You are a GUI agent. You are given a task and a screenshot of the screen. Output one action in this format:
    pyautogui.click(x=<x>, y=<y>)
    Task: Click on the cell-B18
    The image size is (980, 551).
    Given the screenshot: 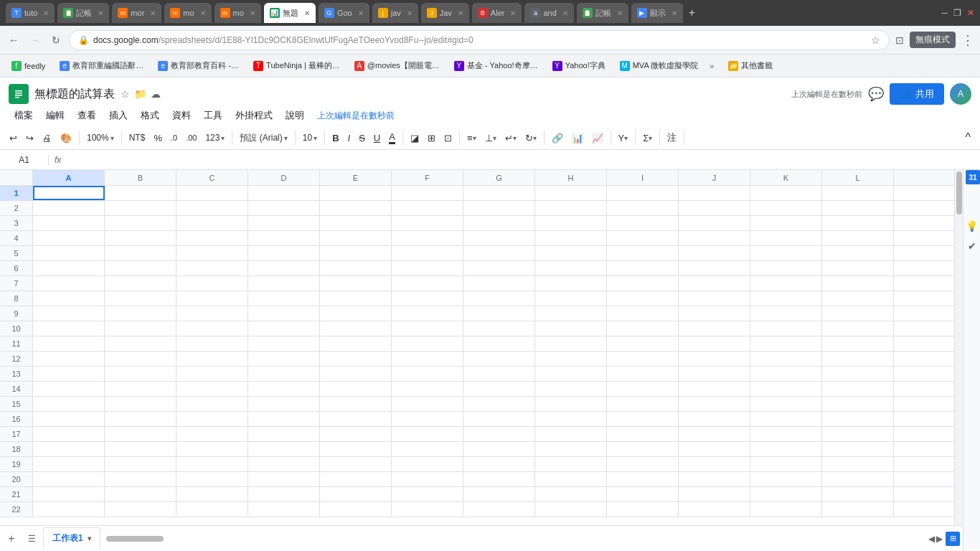 What is the action you would take?
    pyautogui.click(x=141, y=449)
    